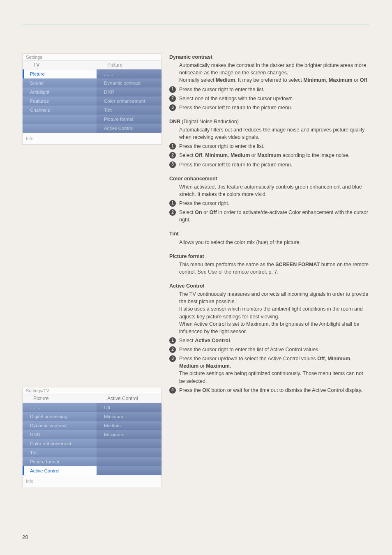 The height and width of the screenshot is (555, 392). What do you see at coordinates (25, 537) in the screenshot?
I see `page-number: 20` at bounding box center [25, 537].